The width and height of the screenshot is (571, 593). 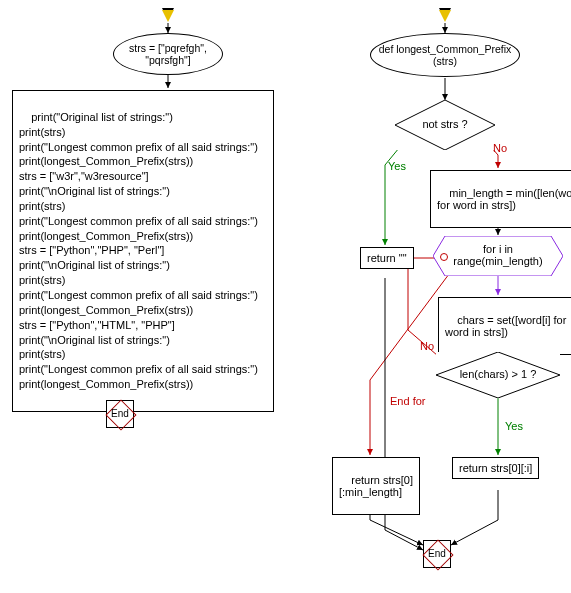 What do you see at coordinates (500, 199) in the screenshot?
I see `node-min-length: min_length = min([len(word) for word in …` at bounding box center [500, 199].